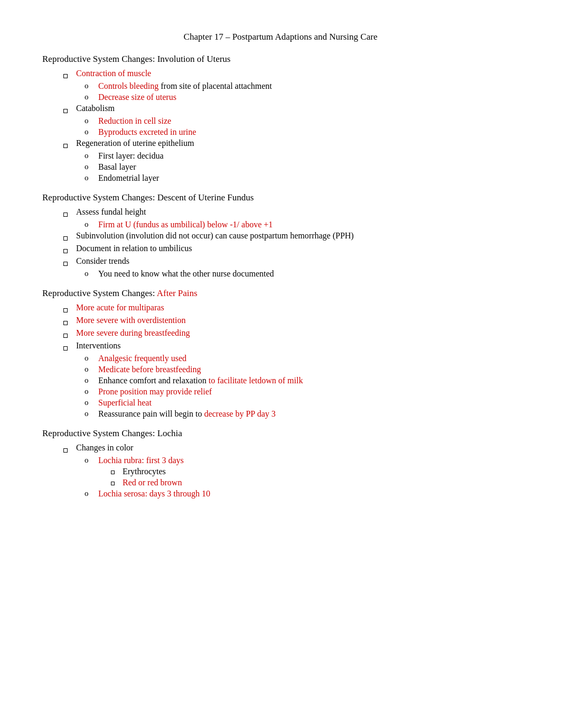 This screenshot has height=728, width=561. Describe the element at coordinates (280, 460) in the screenshot. I see `sub-item-3-0-0: oLochia rubra: first 3 days` at that location.